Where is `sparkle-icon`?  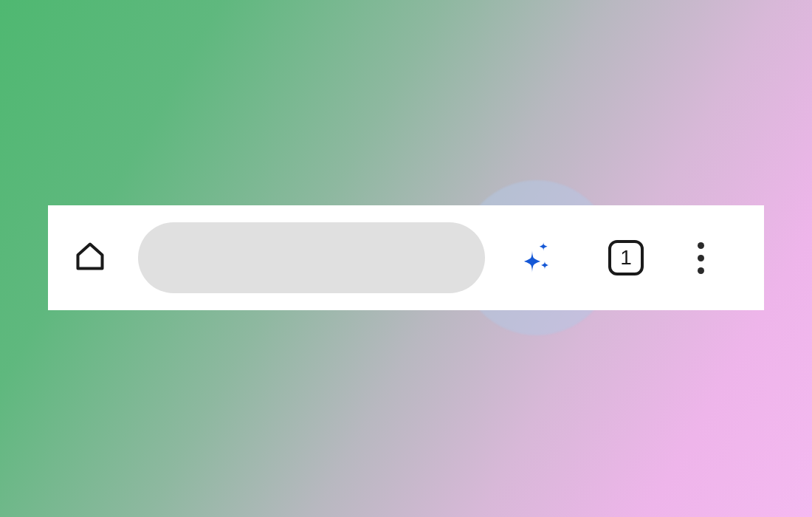 sparkle-icon is located at coordinates (537, 258).